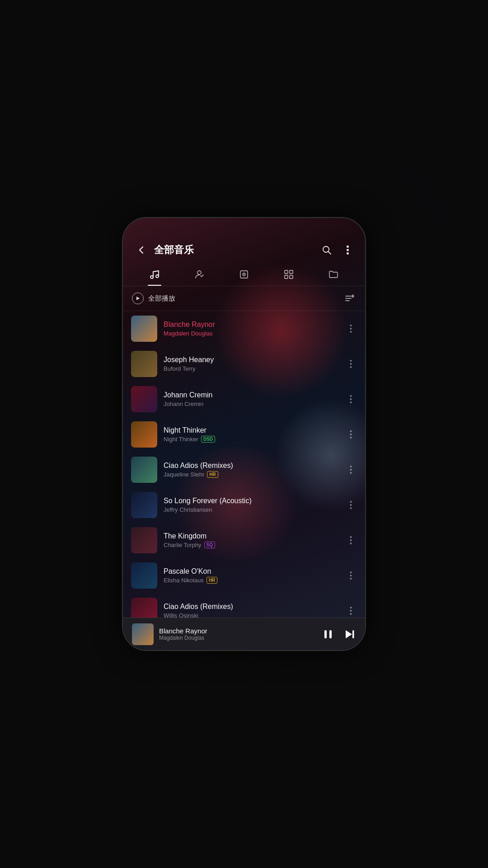 This screenshot has height=868, width=488. I want to click on play-all-button, so click(138, 298).